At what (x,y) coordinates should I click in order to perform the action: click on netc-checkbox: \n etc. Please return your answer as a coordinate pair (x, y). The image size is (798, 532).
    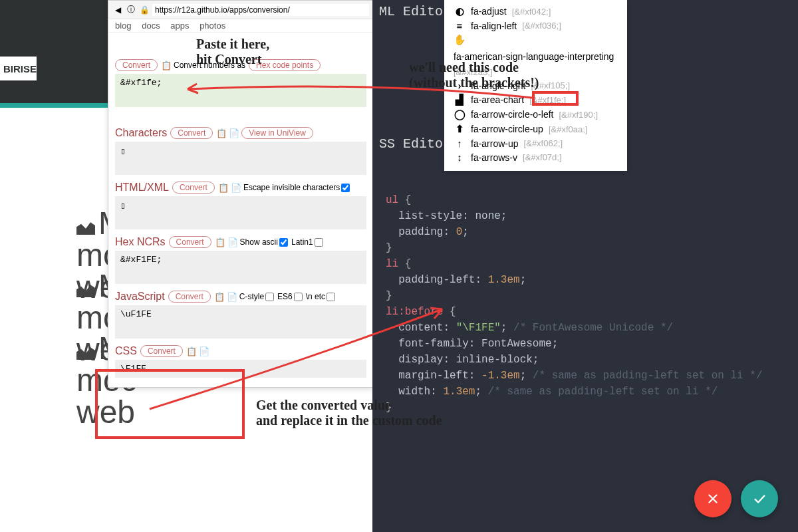
    Looking at the image, I should click on (321, 297).